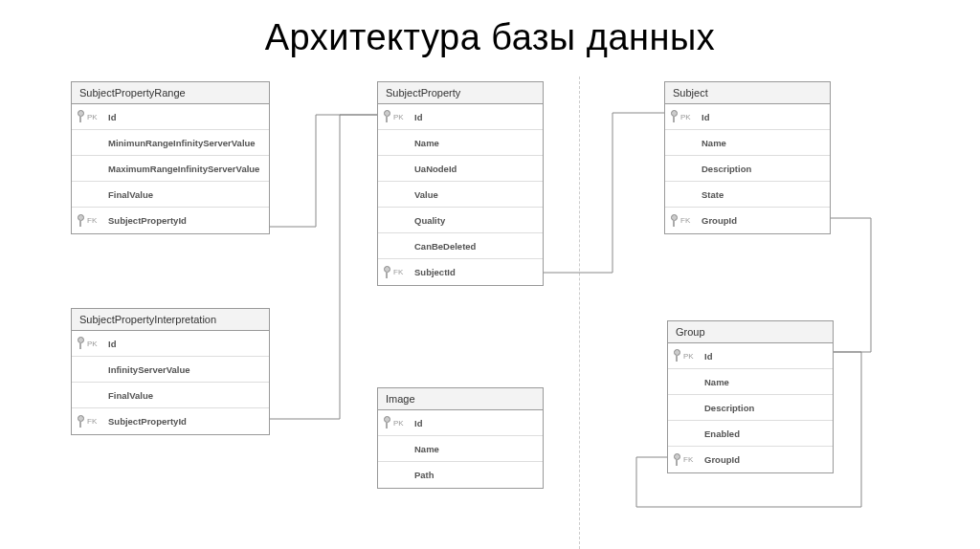 This screenshot has width=980, height=549. Describe the element at coordinates (460, 195) in the screenshot. I see `table-row: Value` at that location.